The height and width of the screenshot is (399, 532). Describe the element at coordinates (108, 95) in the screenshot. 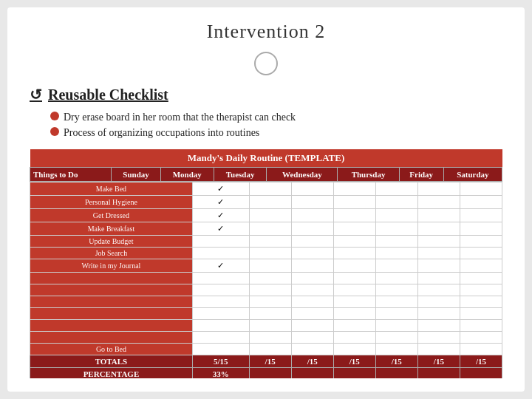

I see `section-heading-text: Reusable Checklist` at that location.